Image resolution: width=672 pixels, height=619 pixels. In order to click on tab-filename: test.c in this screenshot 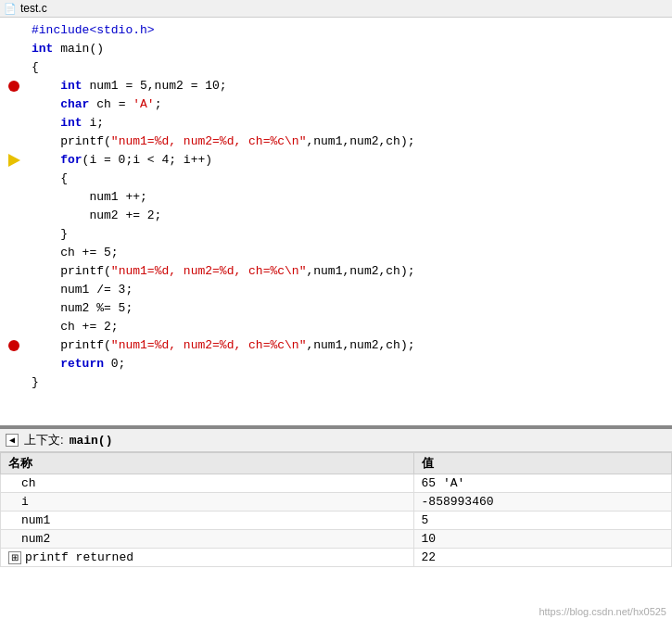, I will do `click(33, 8)`.